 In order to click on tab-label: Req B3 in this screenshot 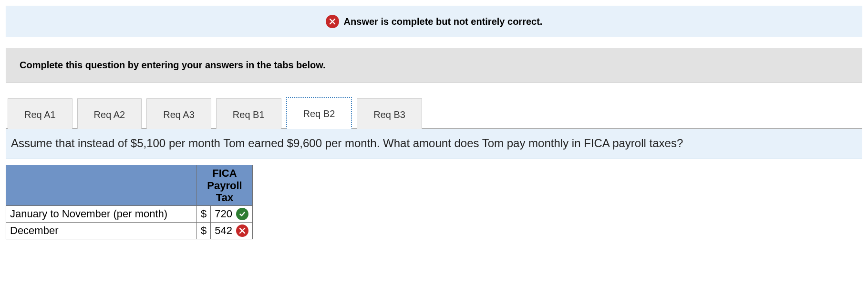, I will do `click(389, 115)`.